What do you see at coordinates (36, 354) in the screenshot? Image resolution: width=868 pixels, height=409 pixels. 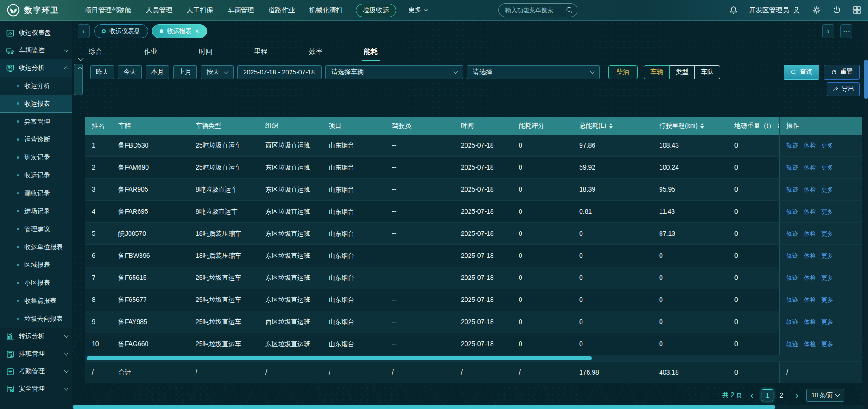 I see `sidebar-item: 排班管理` at bounding box center [36, 354].